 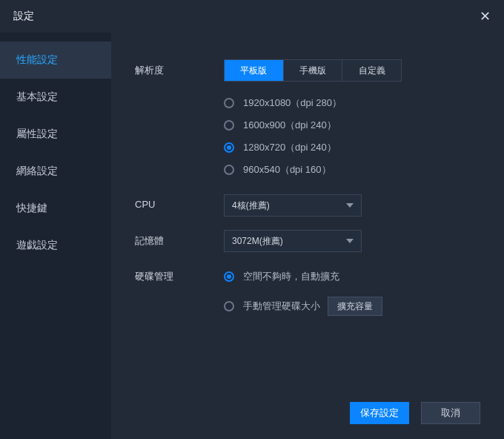 What do you see at coordinates (37, 245) in the screenshot?
I see `sidebar-item-label: 遊戯設定` at bounding box center [37, 245].